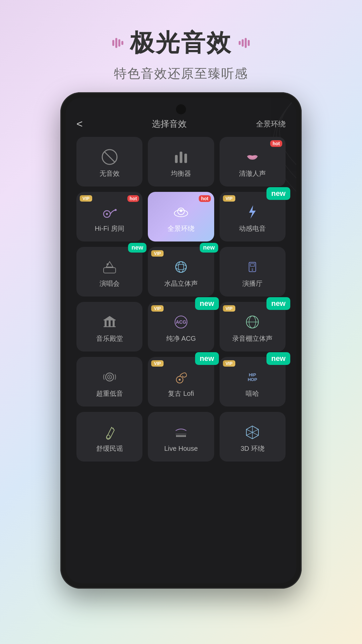 The image size is (362, 644). Describe the element at coordinates (181, 157) in the screenshot. I see `equalizer-icon` at that location.